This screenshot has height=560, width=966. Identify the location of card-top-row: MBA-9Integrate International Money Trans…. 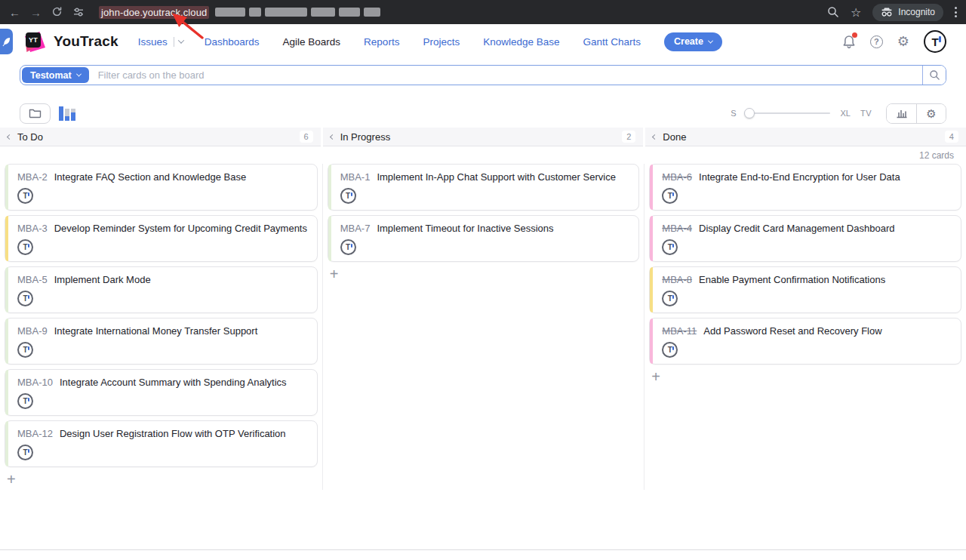
(163, 331).